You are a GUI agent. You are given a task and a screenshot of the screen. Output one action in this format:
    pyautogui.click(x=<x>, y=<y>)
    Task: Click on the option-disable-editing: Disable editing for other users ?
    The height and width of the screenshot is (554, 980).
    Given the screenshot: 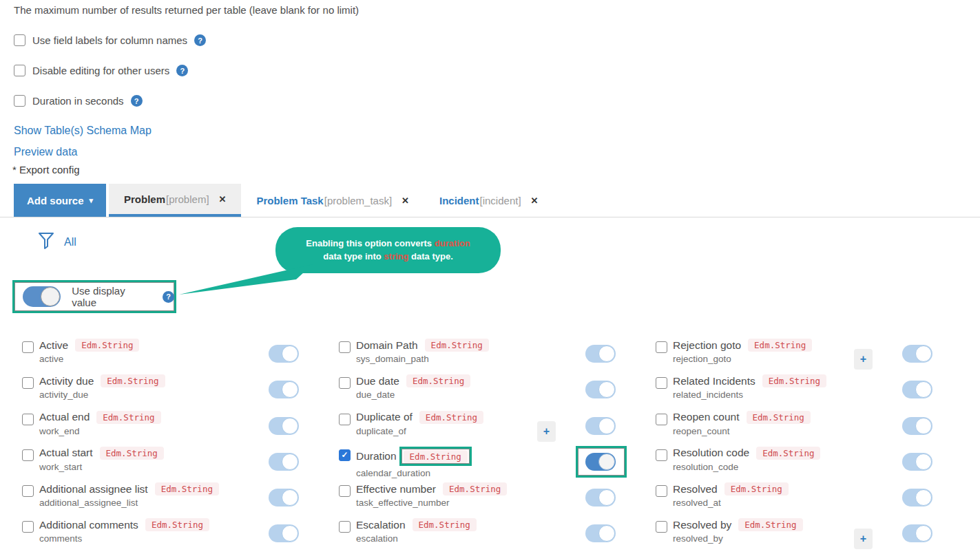 What is the action you would take?
    pyautogui.click(x=101, y=70)
    